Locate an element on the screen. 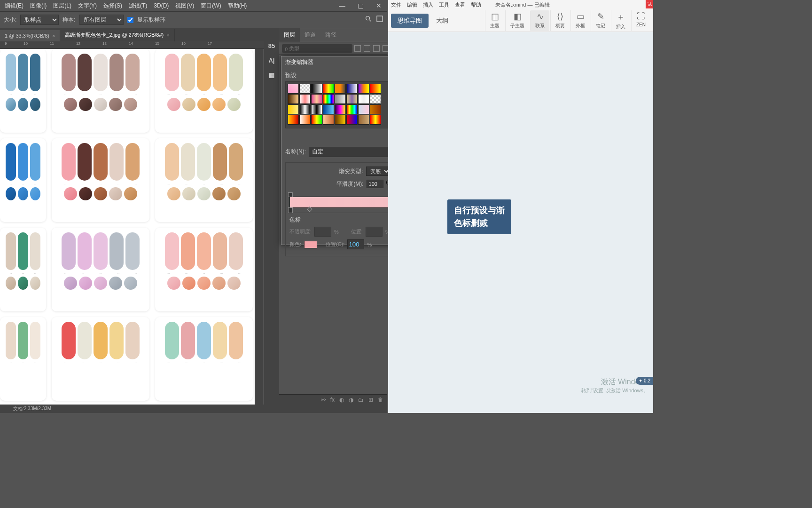 Image resolution: width=812 pixels, height=508 pixels. menu-item: 视图(V) is located at coordinates (185, 6).